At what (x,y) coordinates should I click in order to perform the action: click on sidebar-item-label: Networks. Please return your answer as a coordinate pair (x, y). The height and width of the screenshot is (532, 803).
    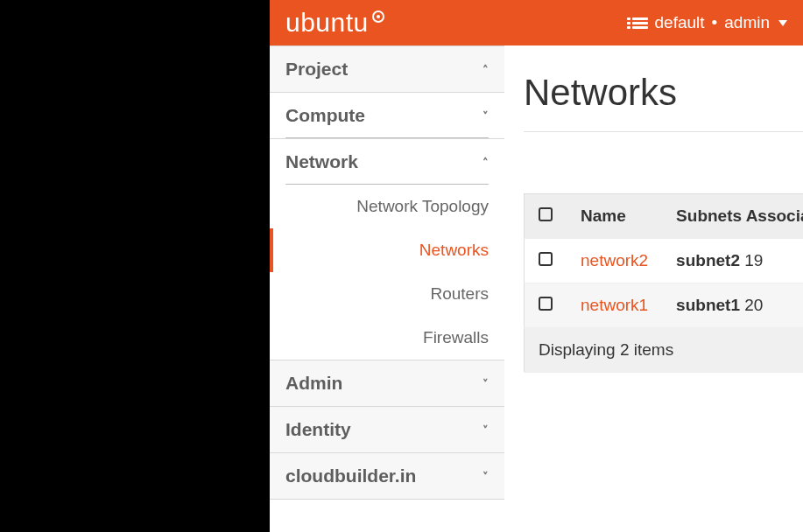
    Looking at the image, I should click on (454, 250).